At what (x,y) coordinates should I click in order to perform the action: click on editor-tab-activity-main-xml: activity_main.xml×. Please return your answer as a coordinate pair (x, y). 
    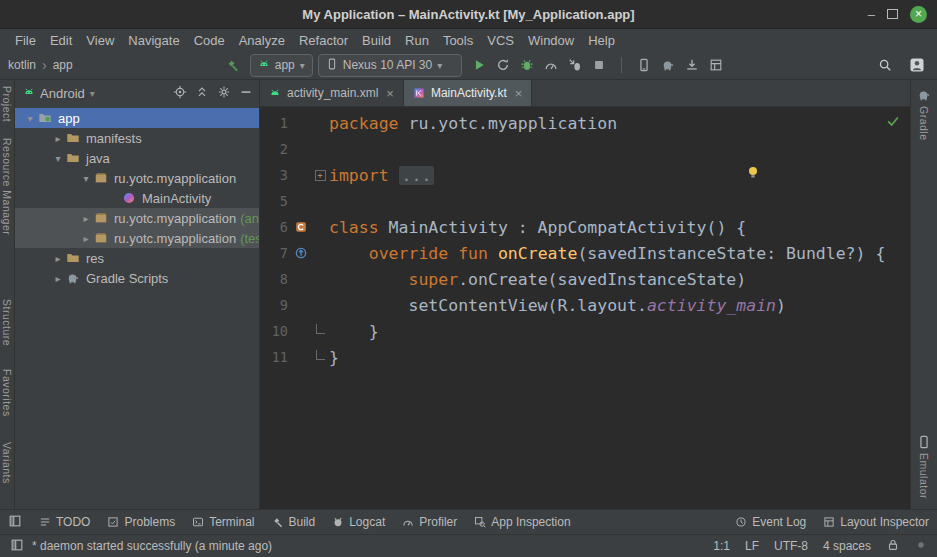
    Looking at the image, I should click on (332, 93).